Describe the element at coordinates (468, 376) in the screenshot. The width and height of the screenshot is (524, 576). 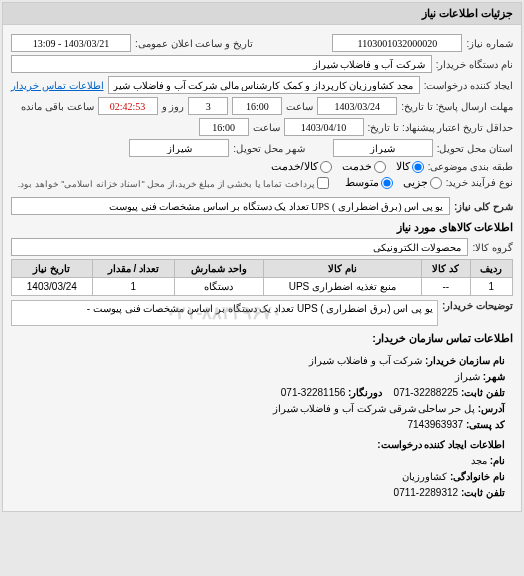
I see `city-v: شیراز` at that location.